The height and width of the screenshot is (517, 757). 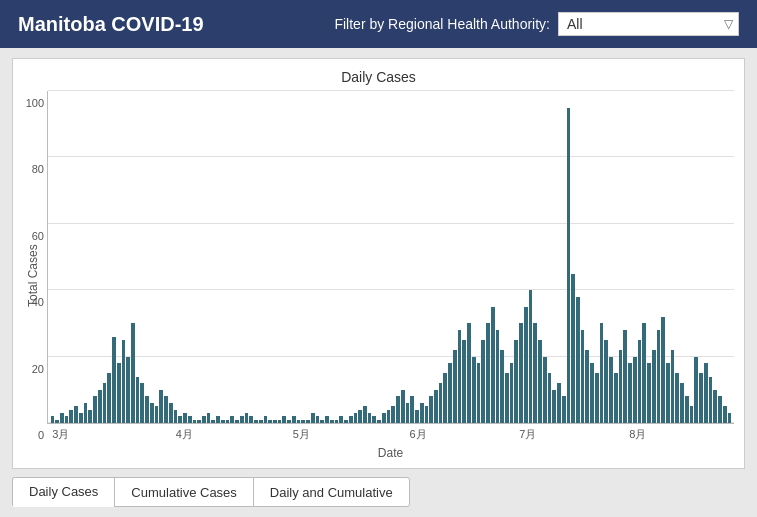 I want to click on filter-label: Filter by Regional Health Authority:, so click(x=442, y=24).